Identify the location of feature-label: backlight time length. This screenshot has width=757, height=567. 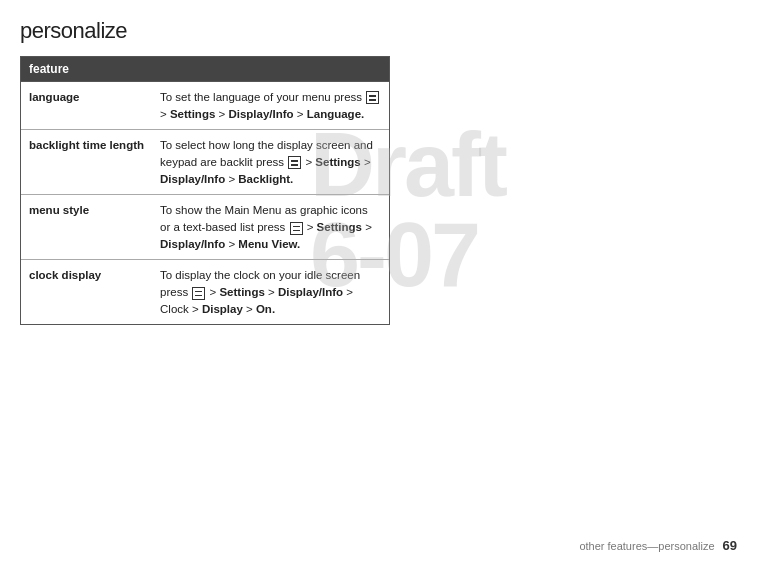
(86, 162).